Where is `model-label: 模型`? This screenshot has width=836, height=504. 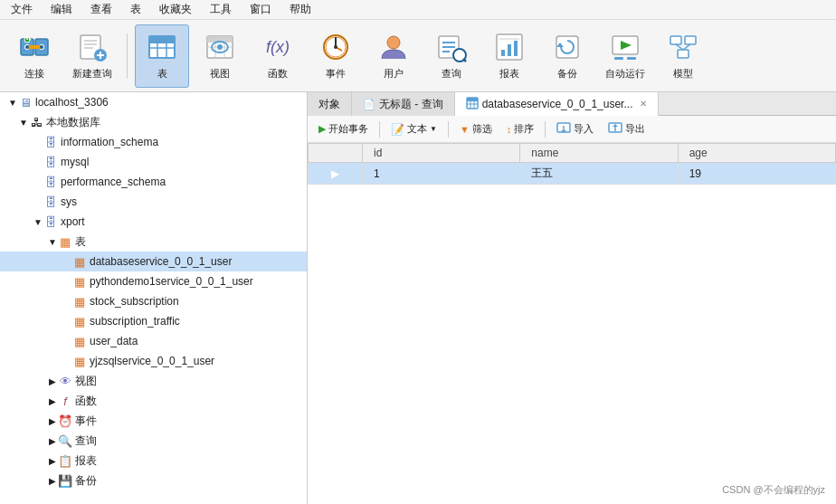 model-label: 模型 is located at coordinates (683, 74).